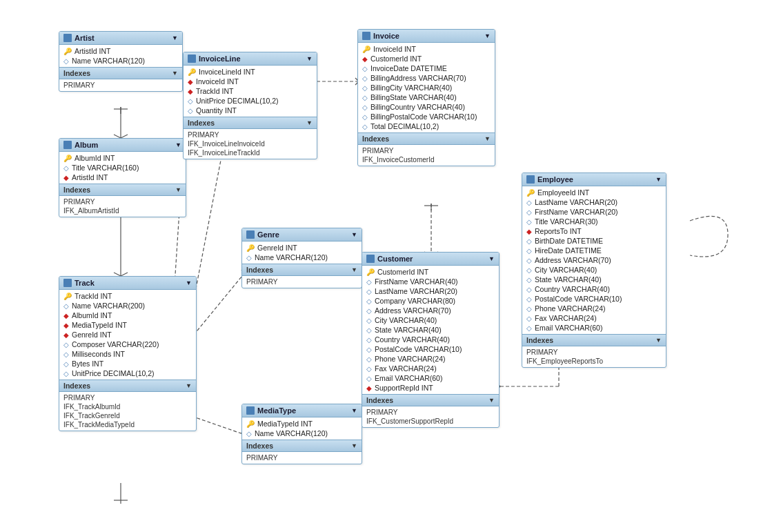 The height and width of the screenshot is (532, 781). Describe the element at coordinates (175, 38) in the screenshot. I see `artist-sort-icon: ▼` at that location.